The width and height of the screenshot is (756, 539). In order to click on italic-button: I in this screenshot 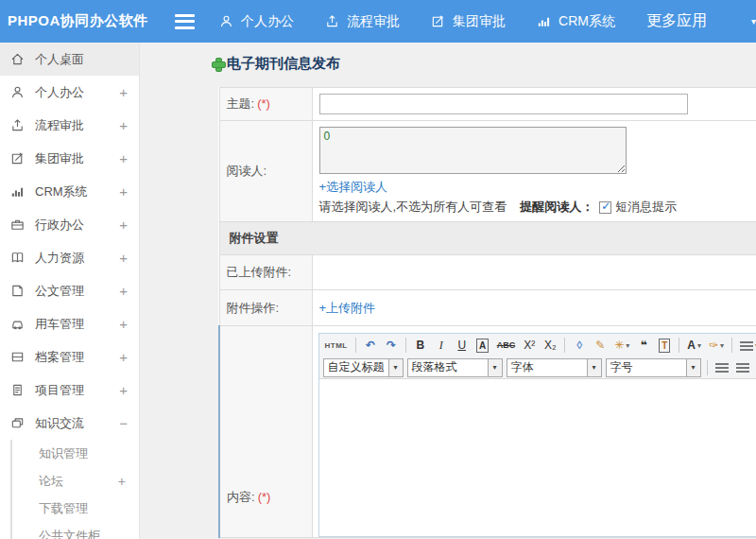, I will do `click(441, 346)`.